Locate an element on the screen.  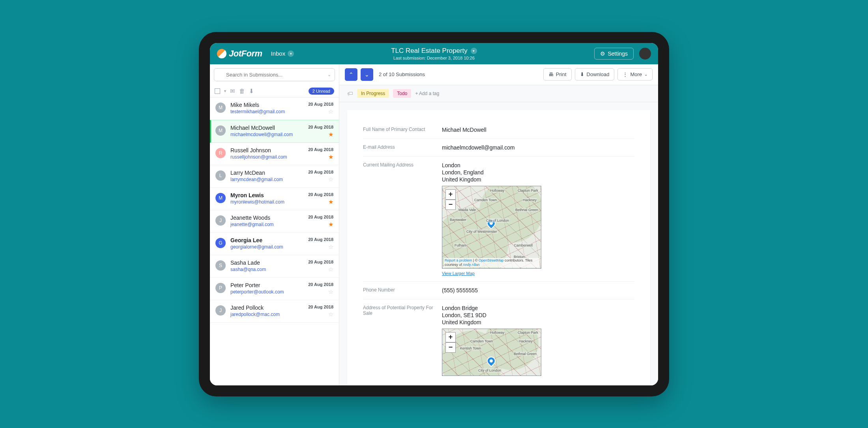
submission-item: L Larry McDean larrymcdean@gmail.com 20 … is located at coordinates (275, 177).